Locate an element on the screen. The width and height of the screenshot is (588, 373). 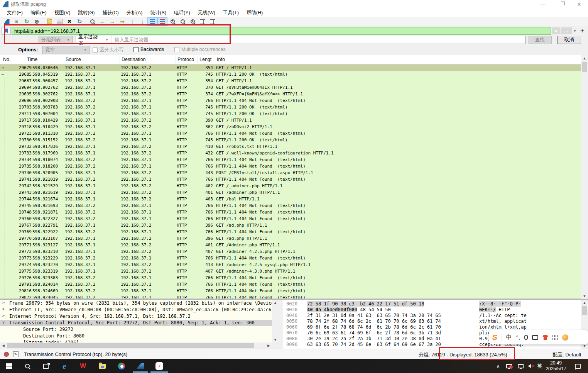
column-length: Lengt is located at coordinates (205, 59).